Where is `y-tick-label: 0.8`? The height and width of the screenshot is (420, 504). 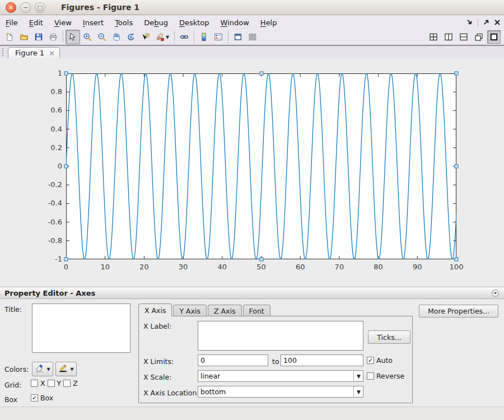
y-tick-label: 0.8 is located at coordinates (51, 92).